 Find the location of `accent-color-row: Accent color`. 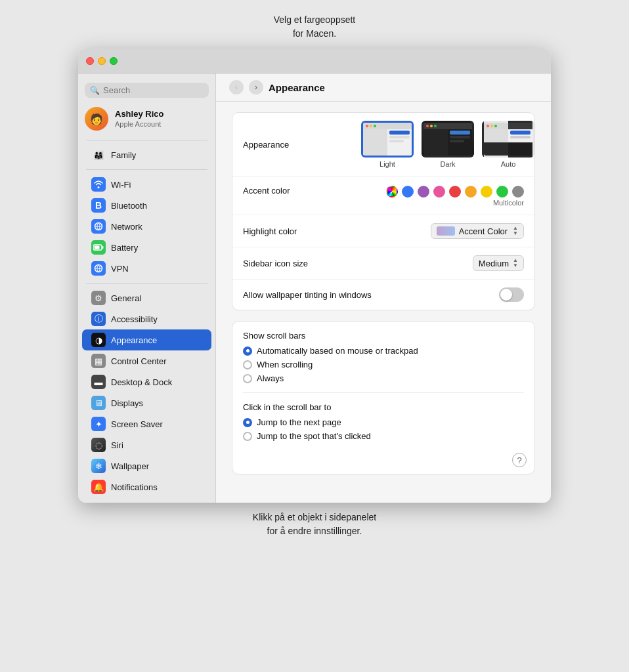

accent-color-row: Accent color is located at coordinates (383, 196).